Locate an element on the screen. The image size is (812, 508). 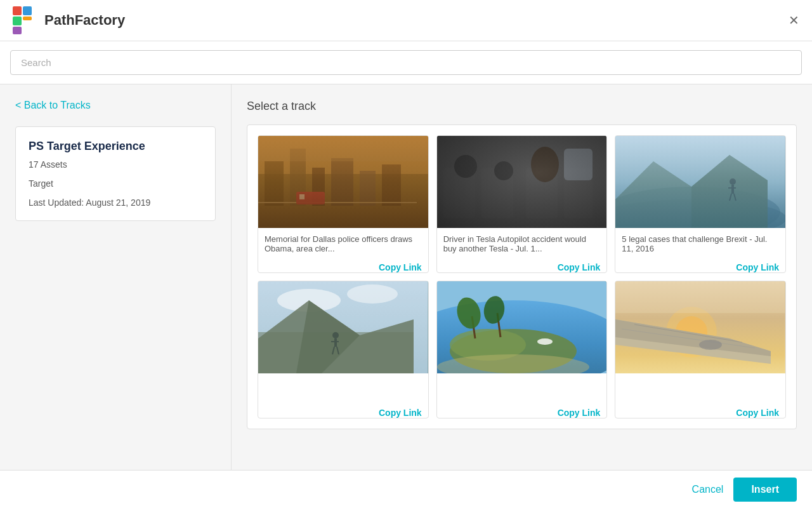
track-card: PS Target Experience 17 Assets Target La… is located at coordinates (115, 174).